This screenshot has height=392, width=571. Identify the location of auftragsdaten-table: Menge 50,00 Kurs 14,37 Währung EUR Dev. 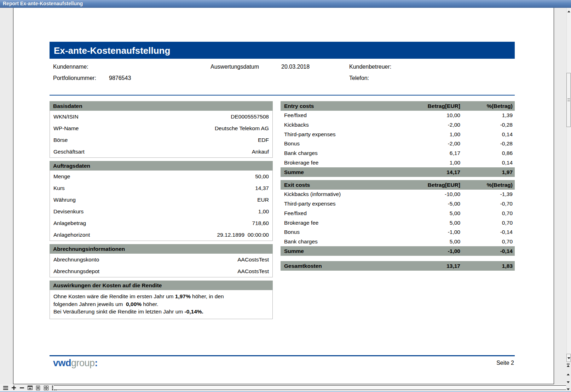
(161, 206).